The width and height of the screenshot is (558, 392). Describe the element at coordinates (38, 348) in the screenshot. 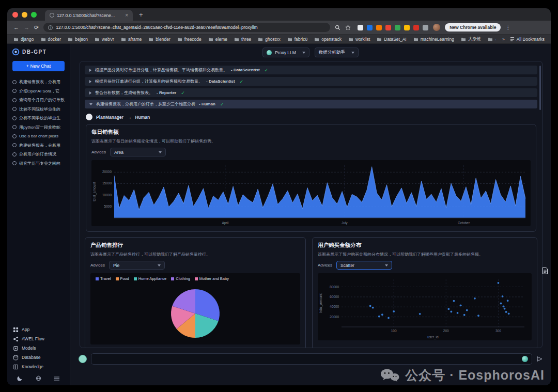

I see `sidebar-footer: AppAWEL FlowModelsDatabaseKnowledge` at that location.